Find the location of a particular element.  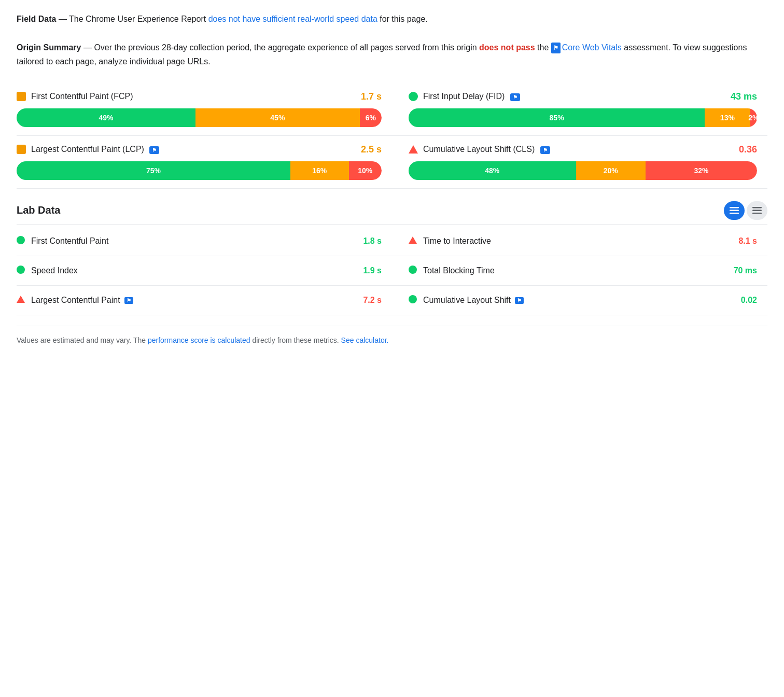

footer-text-between: directly from these metrics. is located at coordinates (297, 340).